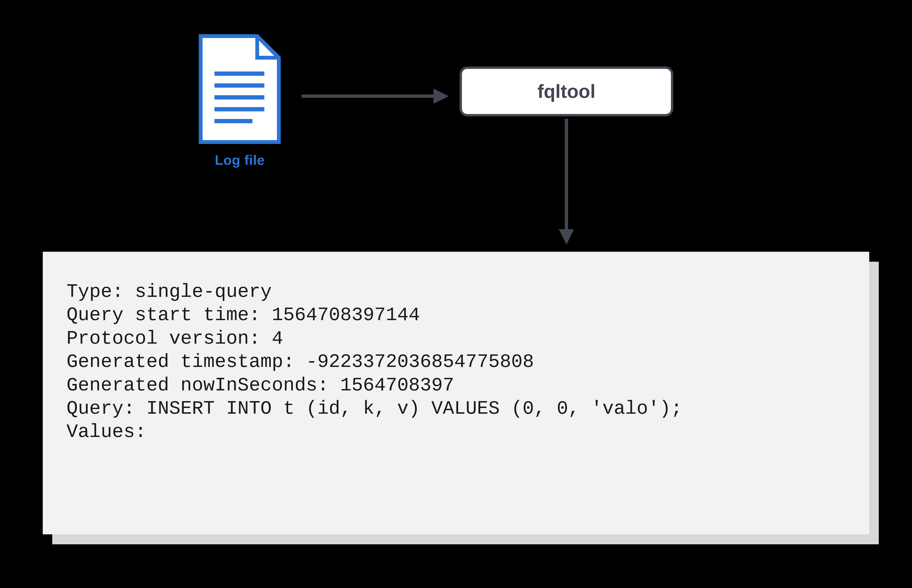 The height and width of the screenshot is (588, 912). I want to click on fqltool-label: fqltool, so click(567, 92).